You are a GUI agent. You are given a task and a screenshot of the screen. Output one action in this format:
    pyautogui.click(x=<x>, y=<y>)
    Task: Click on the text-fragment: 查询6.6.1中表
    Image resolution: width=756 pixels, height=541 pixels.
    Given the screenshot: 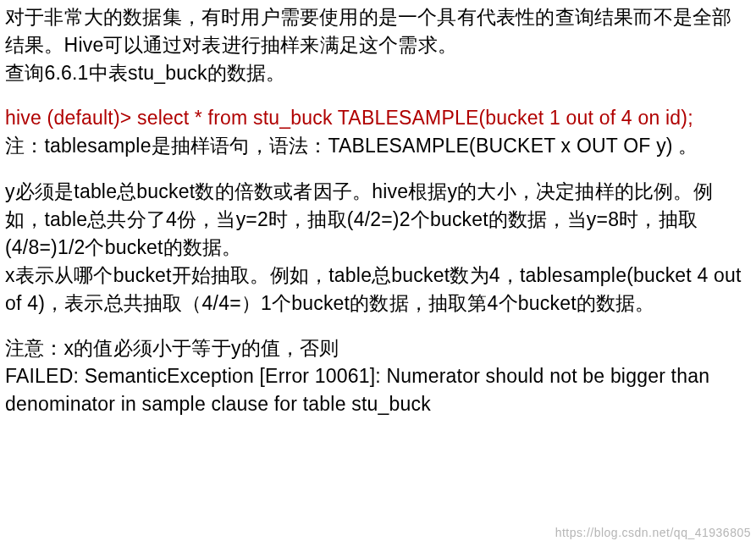 What is the action you would take?
    pyautogui.click(x=66, y=73)
    